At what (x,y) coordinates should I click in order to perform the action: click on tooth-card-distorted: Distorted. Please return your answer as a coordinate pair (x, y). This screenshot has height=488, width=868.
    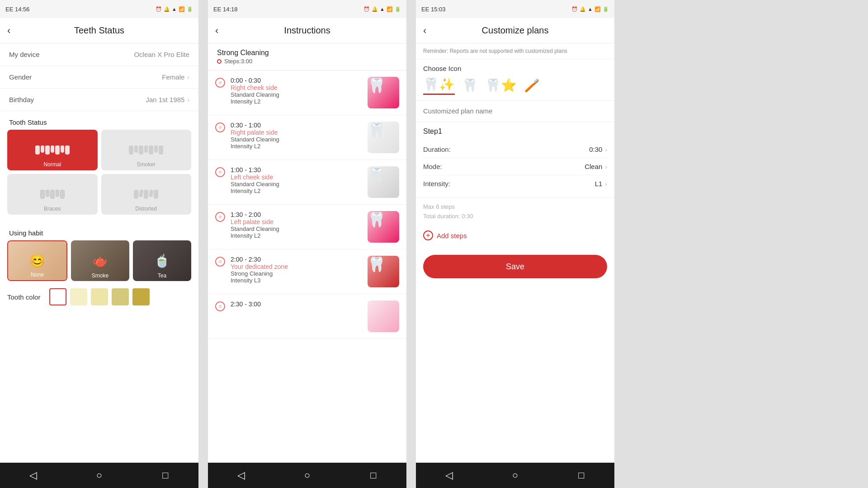
    Looking at the image, I should click on (146, 194).